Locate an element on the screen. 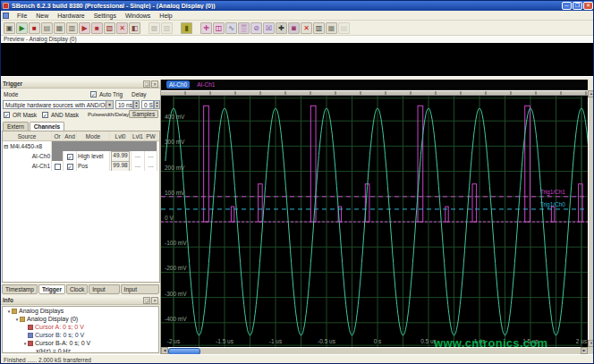 Image resolution: width=594 pixels, height=364 pixels. card-settings-icon: ◧ is located at coordinates (134, 29).